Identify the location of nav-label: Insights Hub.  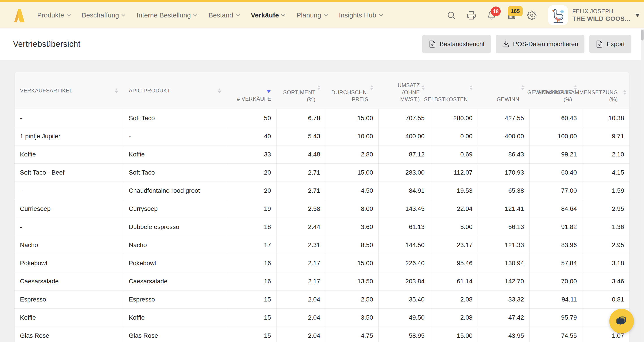
(358, 15).